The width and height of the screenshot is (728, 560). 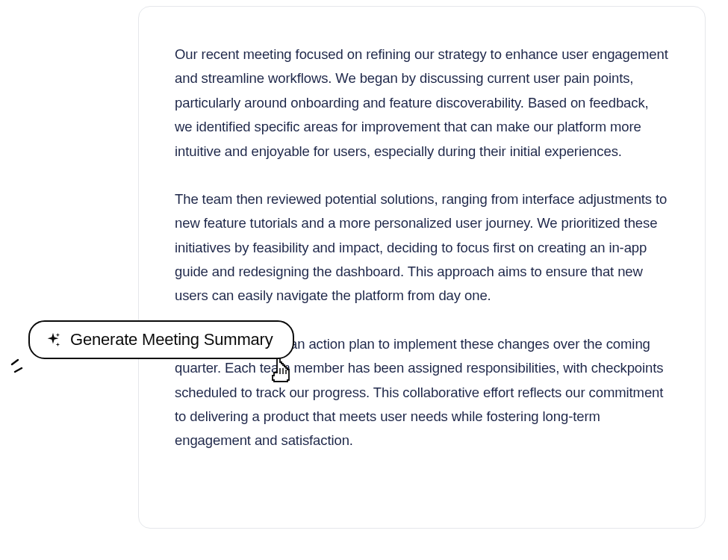 I want to click on document-paragraph: Our recent meeting focused on refining o…, so click(x=422, y=103).